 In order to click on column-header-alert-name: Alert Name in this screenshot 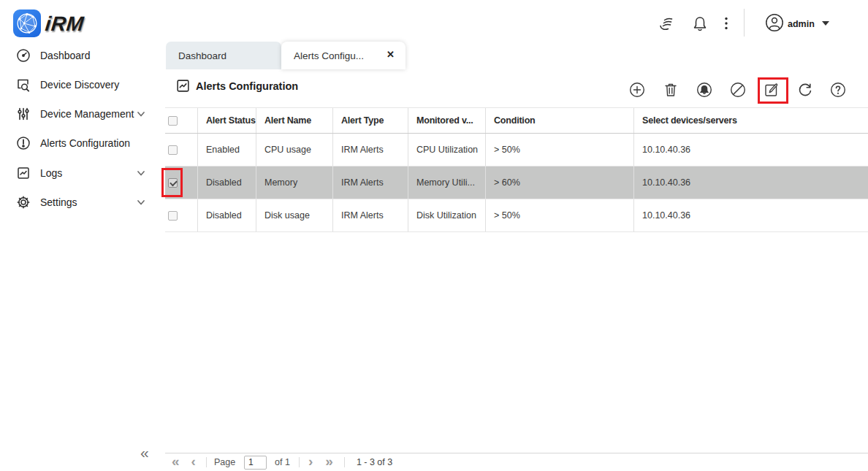, I will do `click(294, 120)`.